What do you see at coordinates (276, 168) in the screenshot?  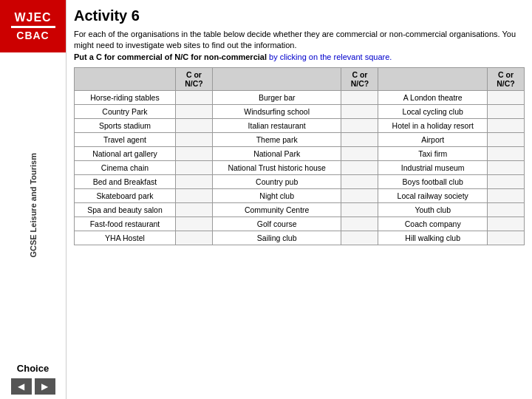 I see `org-cell: National Trust historic house` at bounding box center [276, 168].